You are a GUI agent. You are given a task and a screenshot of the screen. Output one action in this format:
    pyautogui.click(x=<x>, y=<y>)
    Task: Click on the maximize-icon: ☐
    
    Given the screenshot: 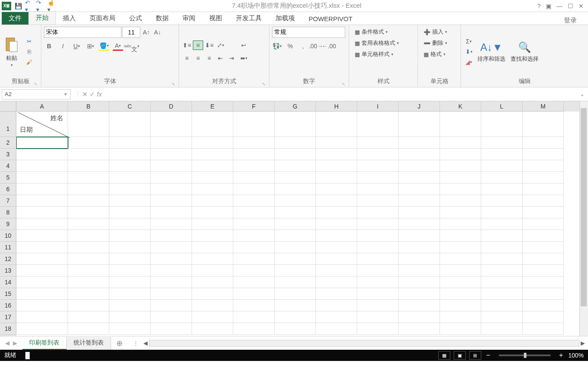 What is the action you would take?
    pyautogui.click(x=571, y=6)
    